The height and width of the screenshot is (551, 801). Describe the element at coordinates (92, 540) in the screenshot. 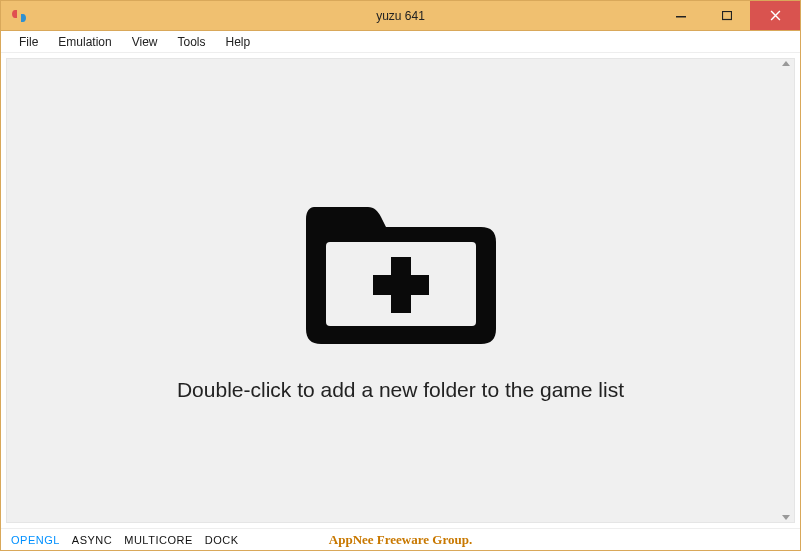

I see `status-async: ASYNC` at that location.